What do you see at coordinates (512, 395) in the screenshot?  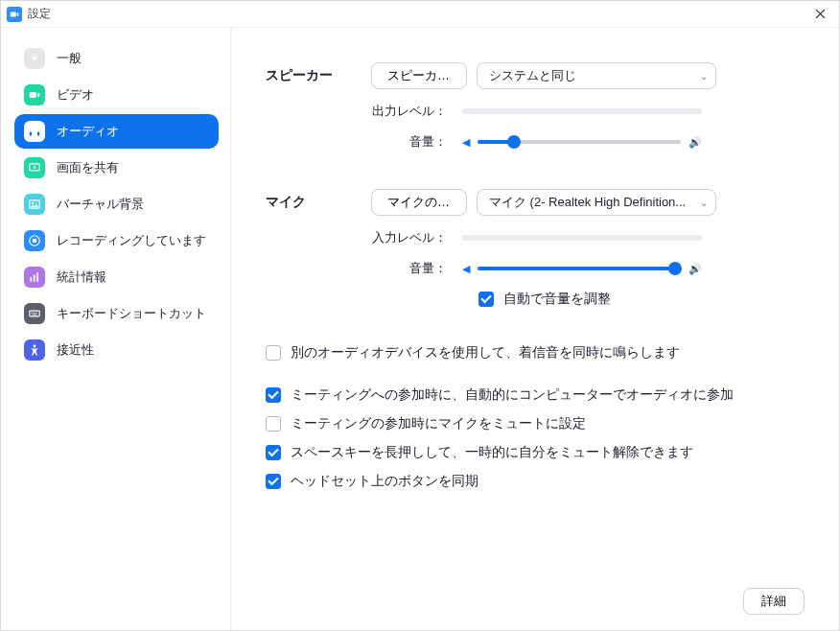 I see `auto-join-audio-label: ミーティングへの参加時に、自動的にコンピューターでオーディオに参加` at bounding box center [512, 395].